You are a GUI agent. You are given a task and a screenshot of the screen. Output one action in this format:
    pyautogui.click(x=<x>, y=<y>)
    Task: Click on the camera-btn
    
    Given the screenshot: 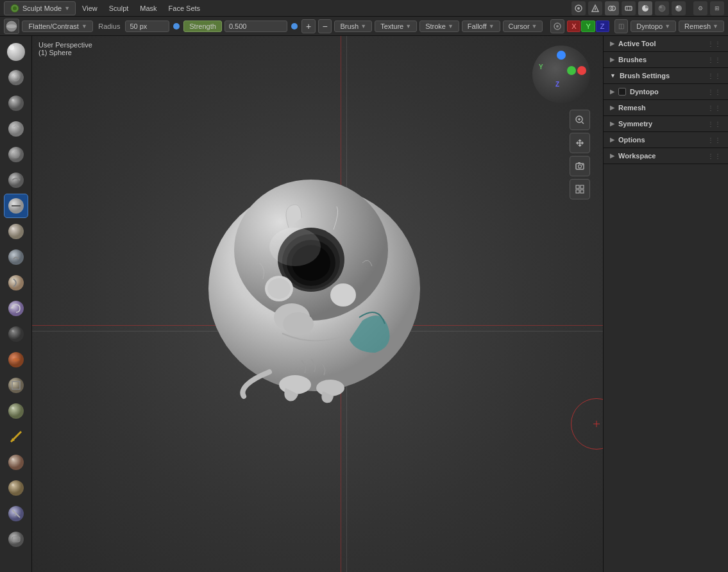 What is the action you would take?
    pyautogui.click(x=580, y=166)
    